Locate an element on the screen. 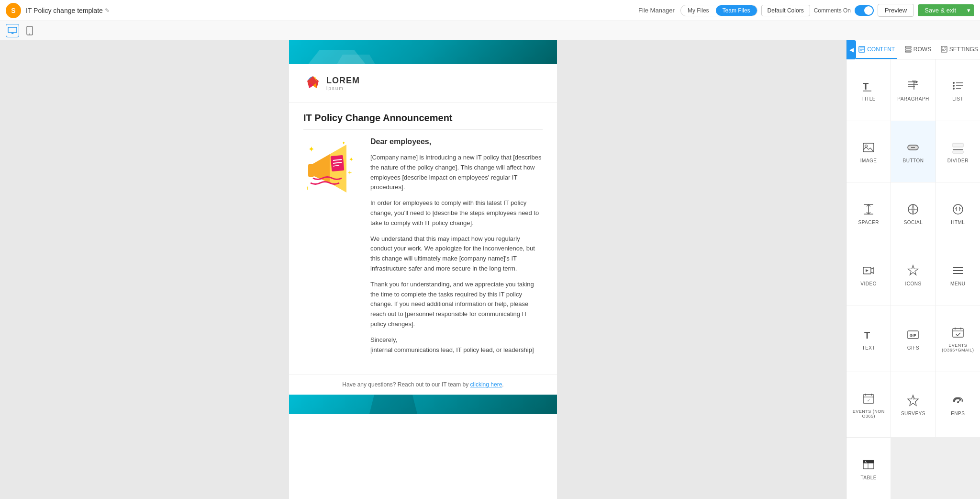 The image size is (980, 499). illustration-svg: ✦ ✦ ✦ is located at coordinates (332, 171).